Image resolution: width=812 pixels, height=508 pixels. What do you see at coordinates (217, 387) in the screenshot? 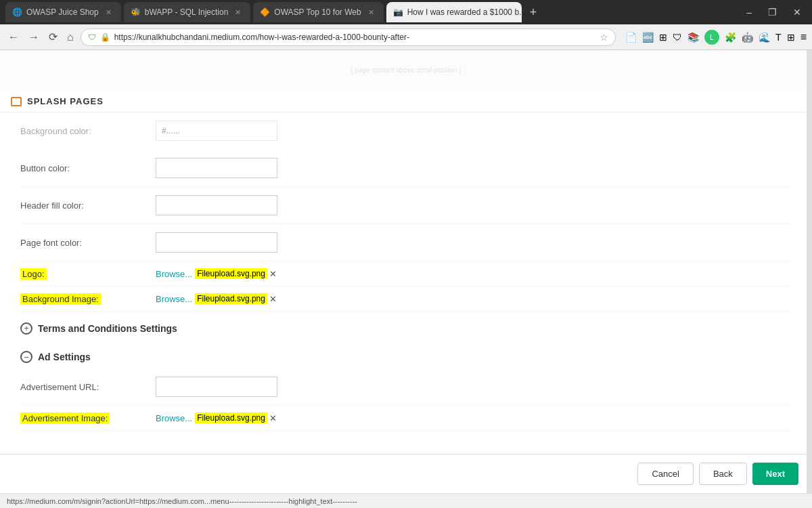
I see `advertisement-url-input` at bounding box center [217, 387].